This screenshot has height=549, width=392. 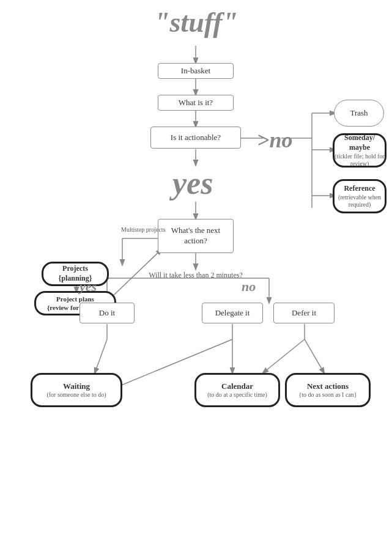 What do you see at coordinates (107, 313) in the screenshot?
I see `do-it-label: Do it` at bounding box center [107, 313].